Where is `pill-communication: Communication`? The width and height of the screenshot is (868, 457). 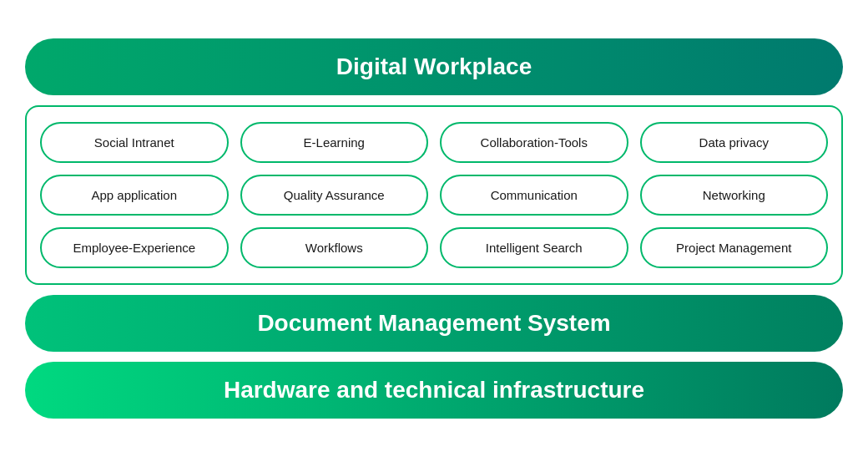 pill-communication: Communication is located at coordinates (534, 195).